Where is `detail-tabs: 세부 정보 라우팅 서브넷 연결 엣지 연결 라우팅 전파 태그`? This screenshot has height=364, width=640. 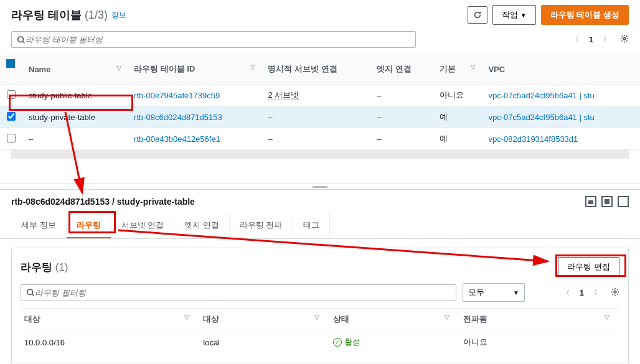 detail-tabs: 세부 정보 라우팅 서브넷 연결 엣지 연결 라우팅 전파 태그 is located at coordinates (320, 226).